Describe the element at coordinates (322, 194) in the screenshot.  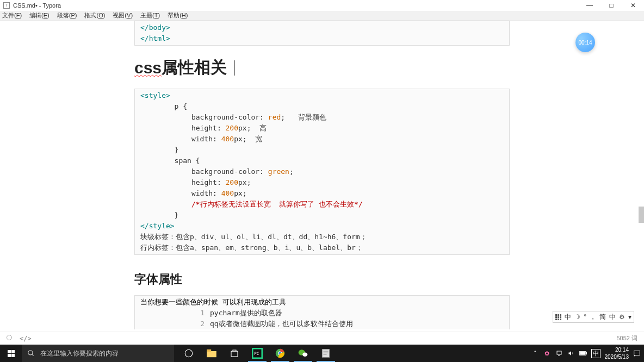
I see `code-line: width: 400px;` at that location.